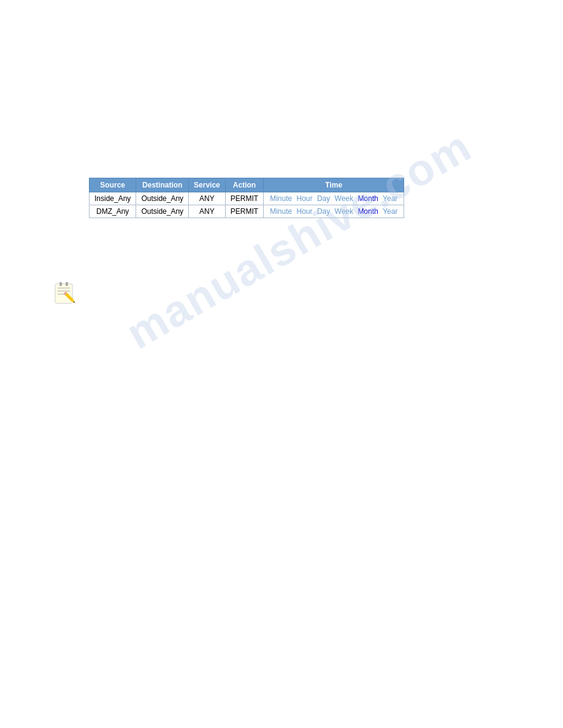 This screenshot has height=728, width=563. Describe the element at coordinates (163, 185) in the screenshot. I see `col-header-destination: Destination` at that location.